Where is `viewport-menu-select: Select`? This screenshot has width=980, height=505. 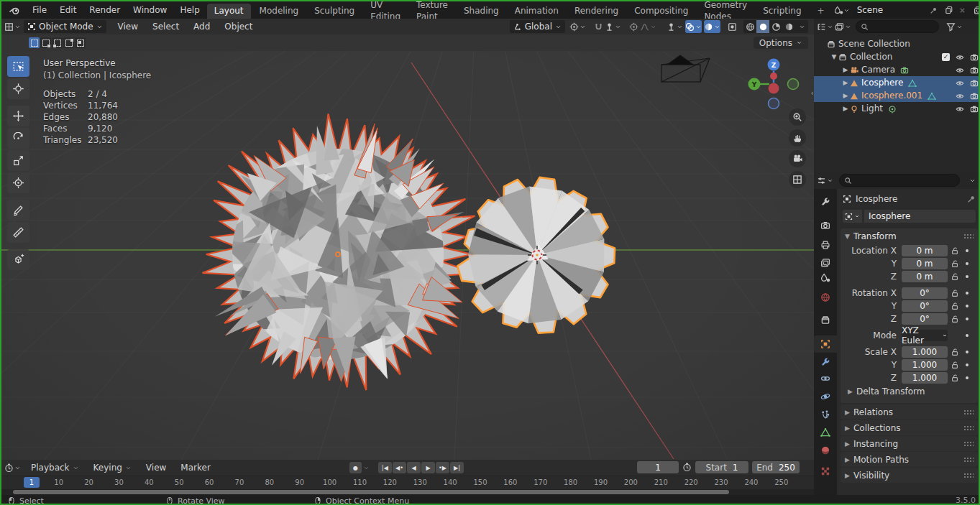 viewport-menu-select: Select is located at coordinates (165, 27).